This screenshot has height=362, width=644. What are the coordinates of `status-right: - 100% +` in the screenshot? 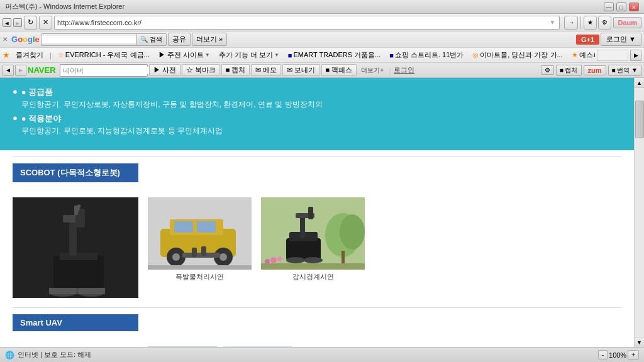 It's located at (619, 354).